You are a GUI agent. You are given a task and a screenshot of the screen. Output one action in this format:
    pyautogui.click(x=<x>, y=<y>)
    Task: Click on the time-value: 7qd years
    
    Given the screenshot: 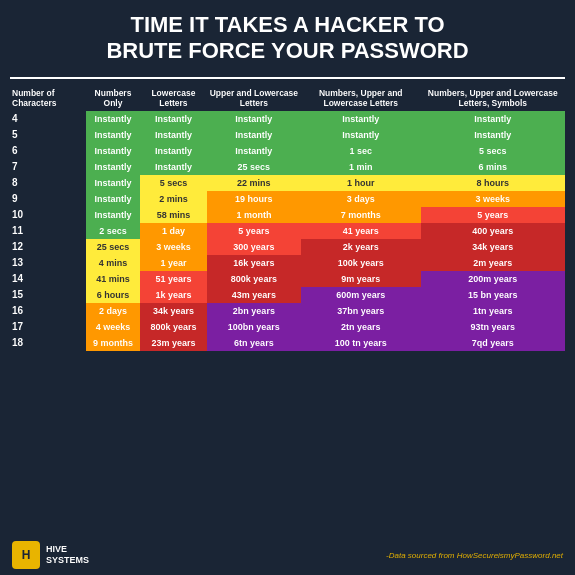 What is the action you would take?
    pyautogui.click(x=493, y=343)
    